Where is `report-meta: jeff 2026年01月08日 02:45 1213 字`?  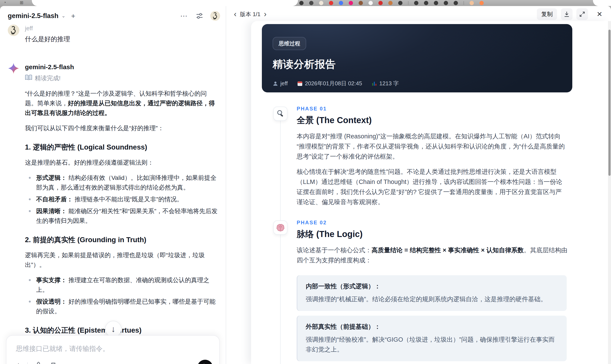
report-meta: jeff 2026年01月08日 02:45 1213 字 is located at coordinates (417, 83).